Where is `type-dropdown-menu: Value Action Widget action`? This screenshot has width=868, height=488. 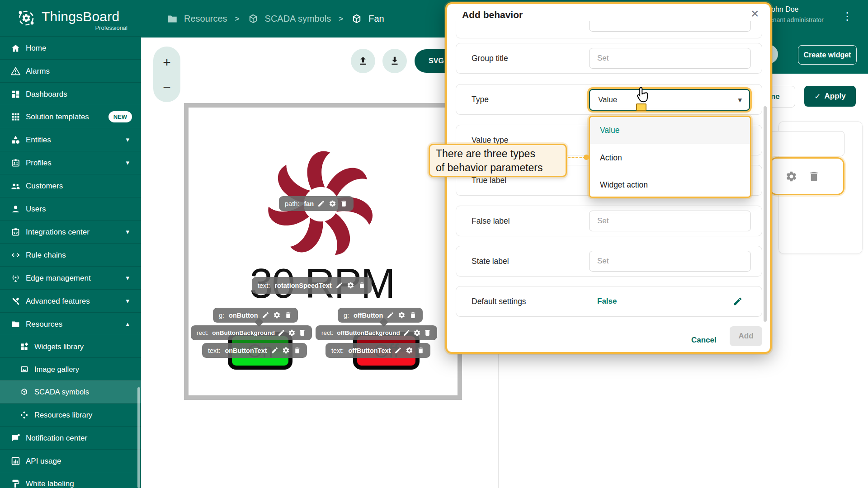
type-dropdown-menu: Value Action Widget action is located at coordinates (670, 157).